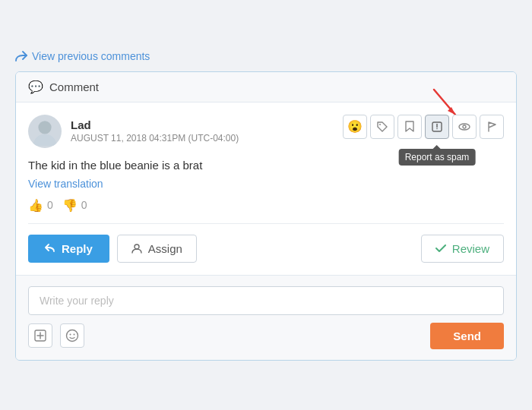 This screenshot has height=410, width=532. Describe the element at coordinates (437, 127) in the screenshot. I see `report-spam-button: Report as spam` at that location.